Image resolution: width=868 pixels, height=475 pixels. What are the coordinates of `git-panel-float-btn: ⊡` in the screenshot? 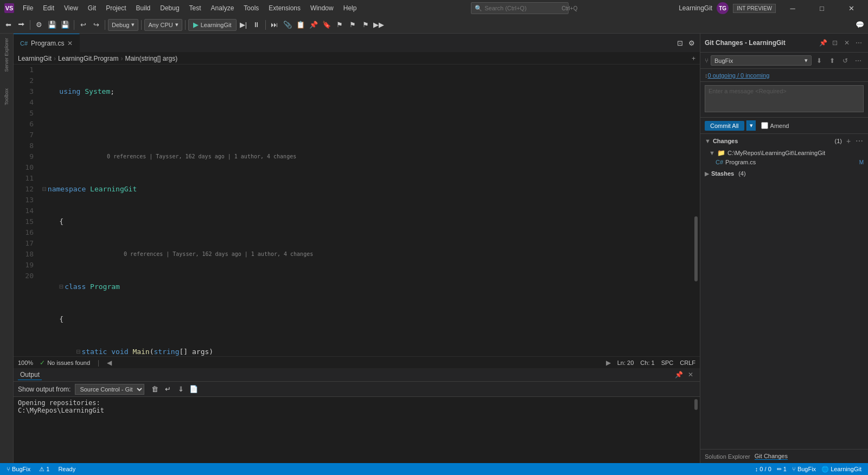 It's located at (835, 43).